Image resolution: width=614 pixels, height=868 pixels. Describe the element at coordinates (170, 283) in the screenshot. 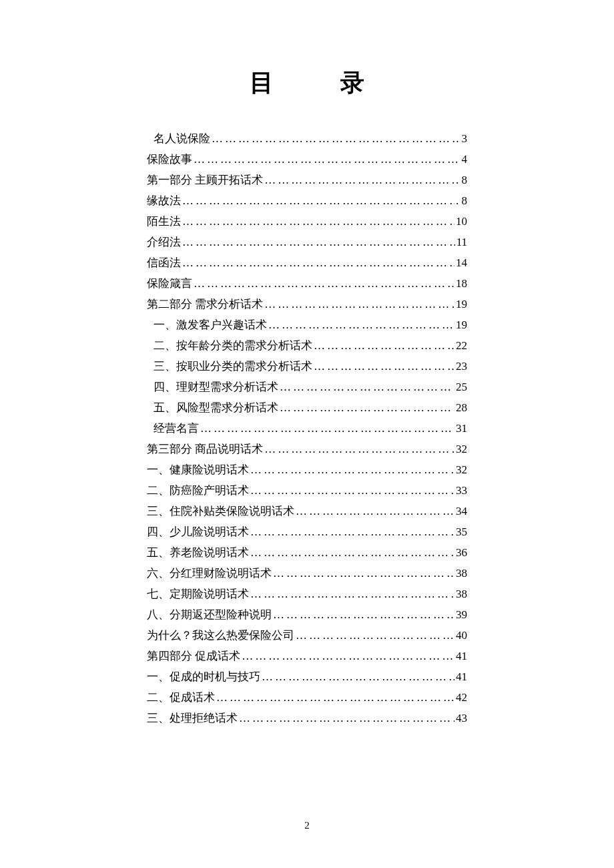

I see `toc-entry-label: 保险箴言` at that location.